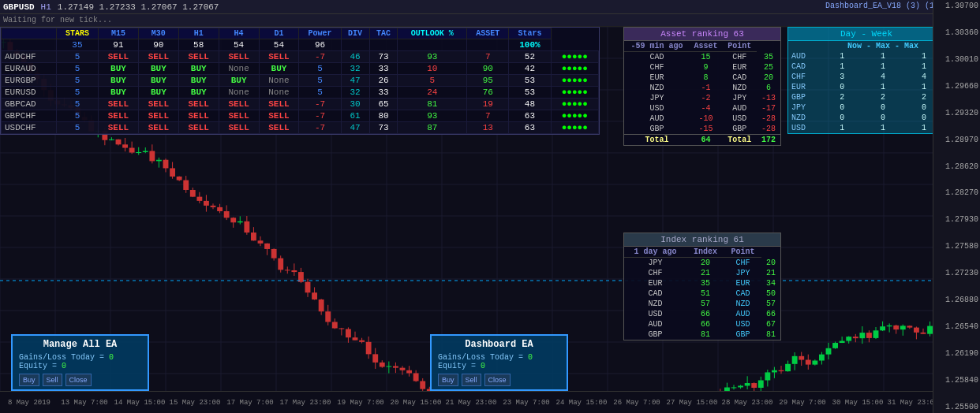  Describe the element at coordinates (866, 77) in the screenshot. I see `day-week-row: CHF 3 4 4` at that location.